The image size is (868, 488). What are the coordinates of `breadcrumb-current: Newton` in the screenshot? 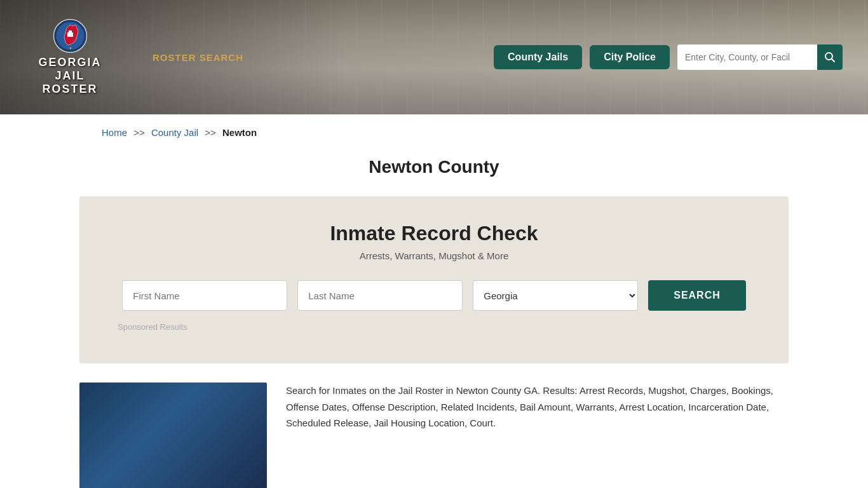 It's located at (240, 132).